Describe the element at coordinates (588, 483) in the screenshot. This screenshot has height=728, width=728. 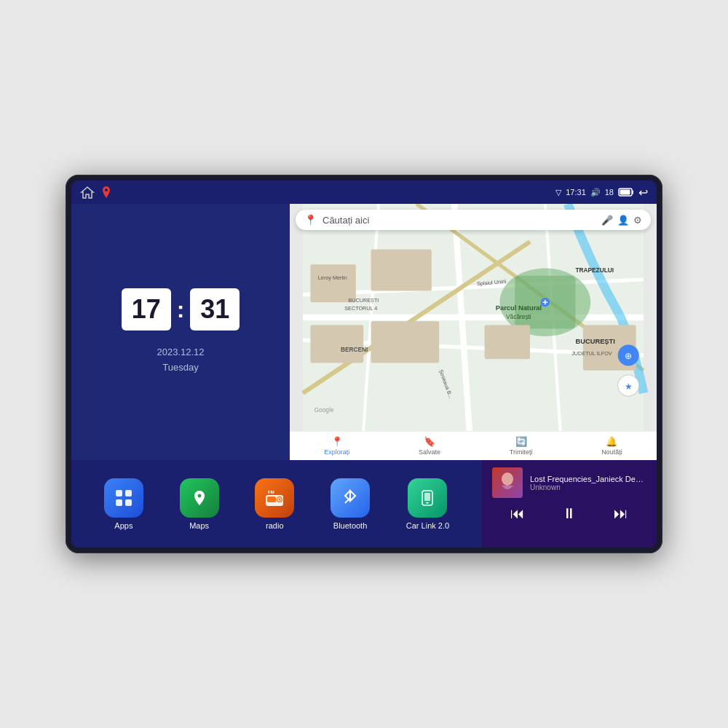
I see `music-details: Lost Frequencies_Janieck Devy-... Unknow…` at that location.